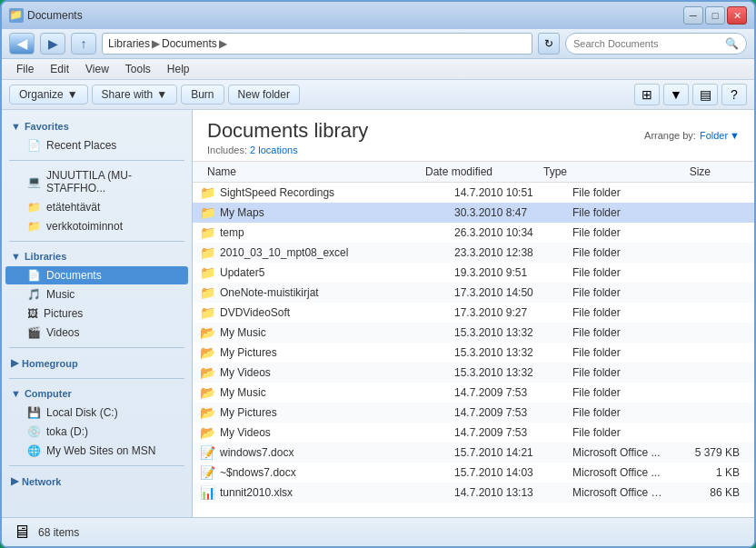 The image size is (756, 548). Describe the element at coordinates (178, 69) in the screenshot. I see `menu-help: Help` at that location.